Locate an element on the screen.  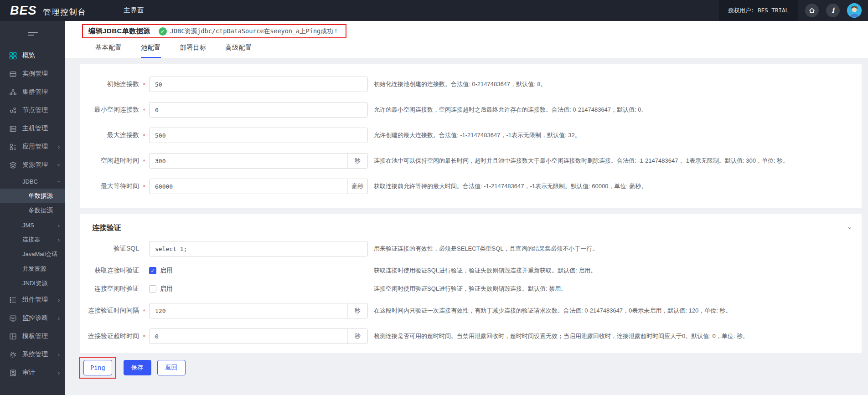
resource-icon is located at coordinates (13, 165).